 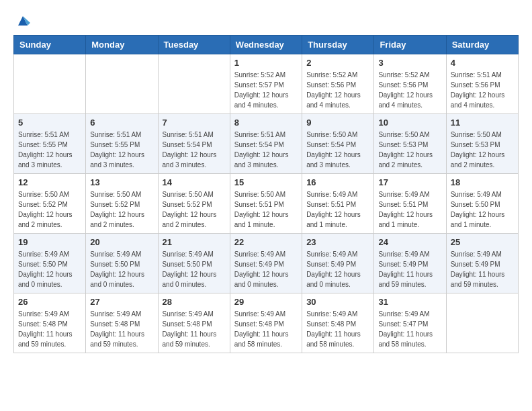 What do you see at coordinates (410, 63) in the screenshot?
I see `day-number: 3` at bounding box center [410, 63].